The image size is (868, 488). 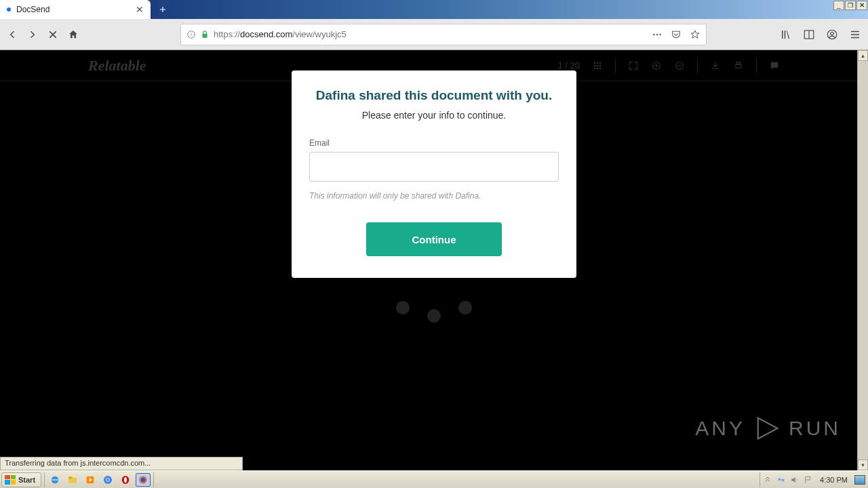 What do you see at coordinates (695, 35) in the screenshot?
I see `bookmark-star-icon` at bounding box center [695, 35].